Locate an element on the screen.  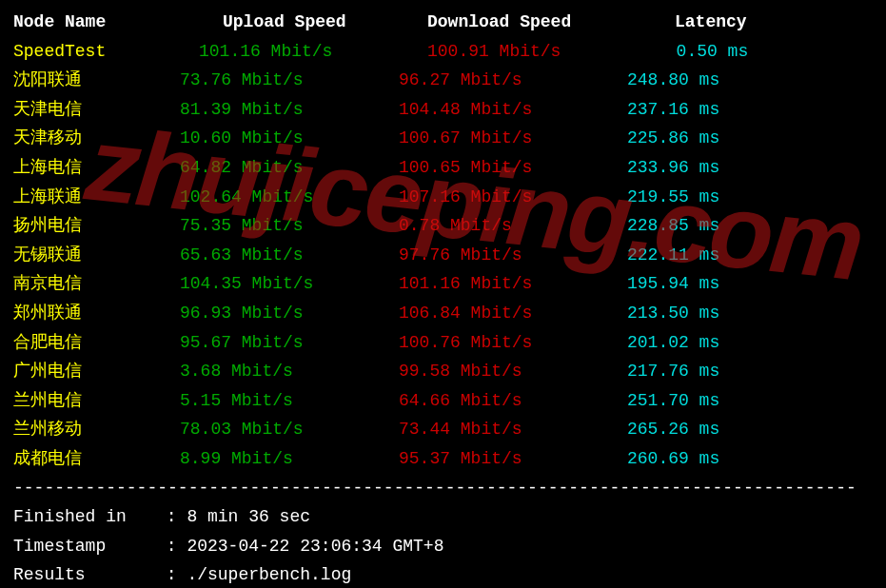
row-latency: 251.70 ms is located at coordinates (674, 402).